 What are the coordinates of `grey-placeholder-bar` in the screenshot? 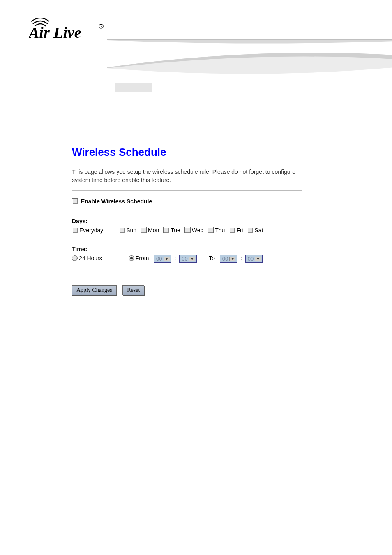 It's located at (134, 88).